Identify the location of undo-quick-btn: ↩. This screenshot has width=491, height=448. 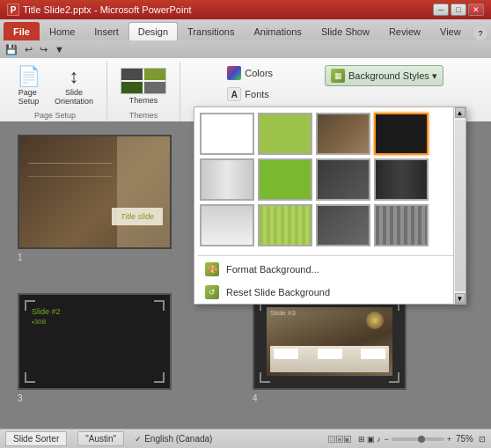
(28, 49).